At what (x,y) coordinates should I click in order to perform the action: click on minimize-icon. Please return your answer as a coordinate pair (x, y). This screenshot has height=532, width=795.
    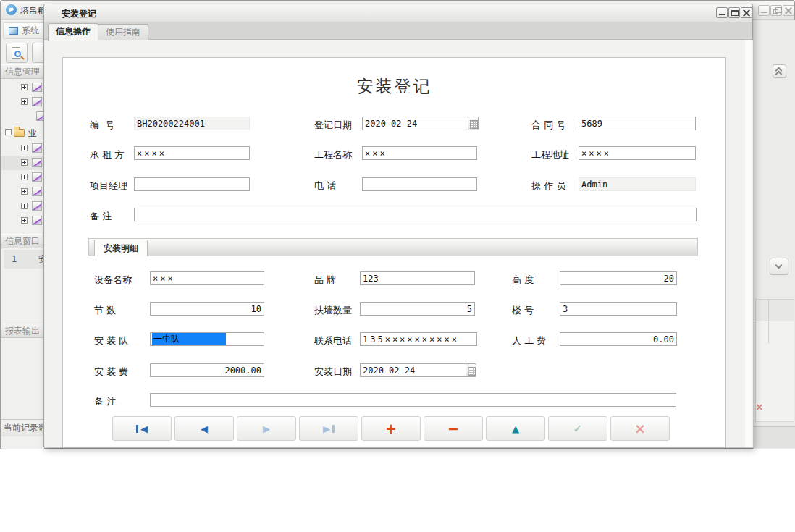
    Looking at the image, I should click on (765, 12).